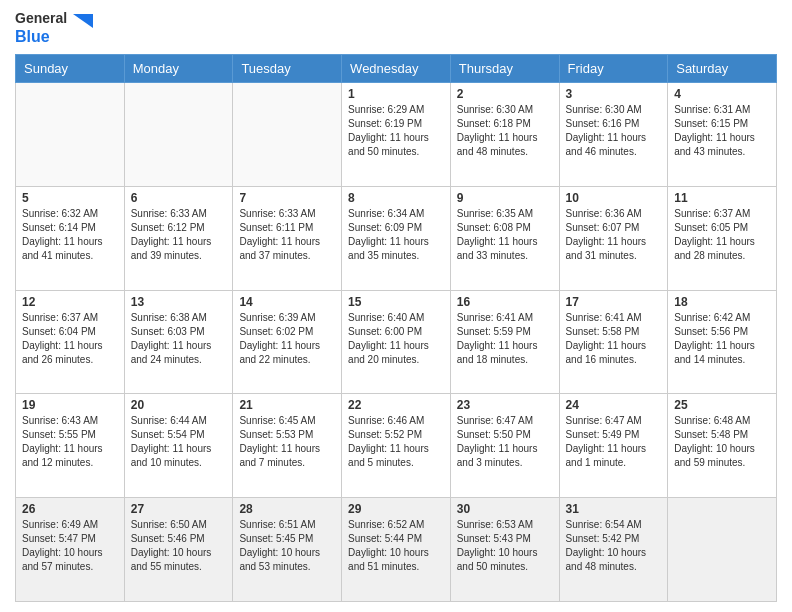 The height and width of the screenshot is (612, 792). I want to click on calendar-cell: 2Sunrise: 6:30 AMSunset: 6:18 PMDaylight…, so click(504, 134).